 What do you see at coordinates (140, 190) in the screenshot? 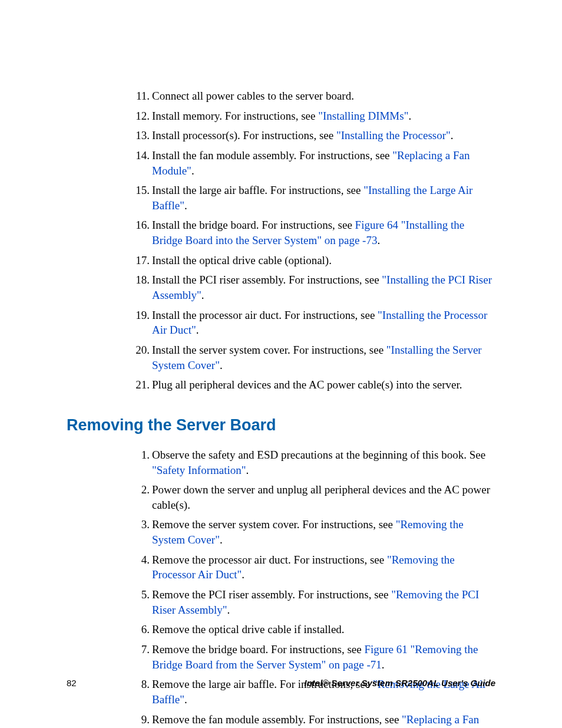
I see `step-number: 15.` at bounding box center [140, 190].